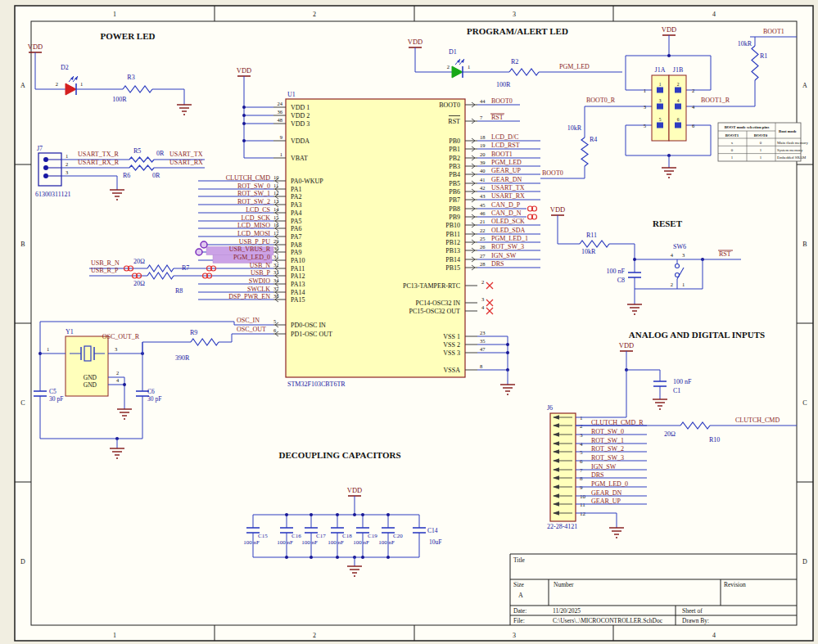  I want to click on designator: C18, so click(347, 536).